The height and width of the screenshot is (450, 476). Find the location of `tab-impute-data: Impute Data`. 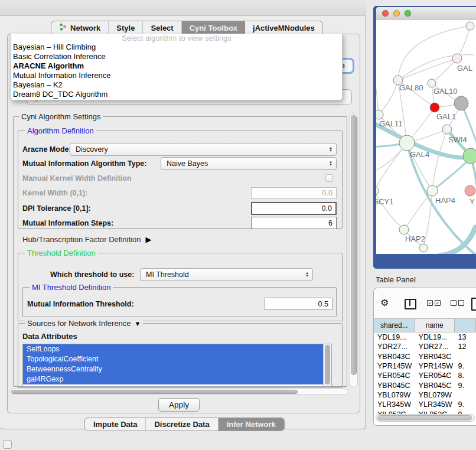

tab-impute-data: Impute Data is located at coordinates (116, 424).